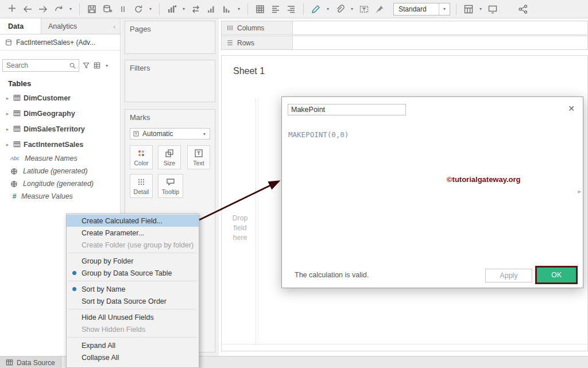 The width and height of the screenshot is (588, 368). What do you see at coordinates (36, 363) in the screenshot?
I see `data-source-tab-label: Data Source` at bounding box center [36, 363].